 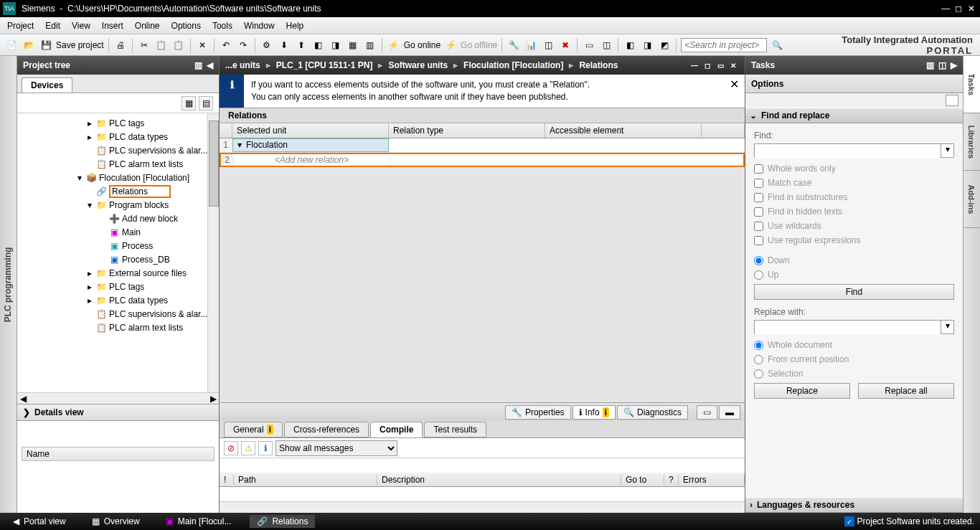 I want to click on subtab-cross-references: Cross-references, so click(x=326, y=430).